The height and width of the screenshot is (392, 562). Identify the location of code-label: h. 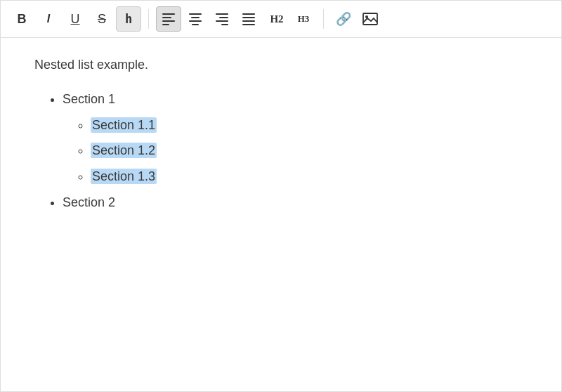
(129, 19).